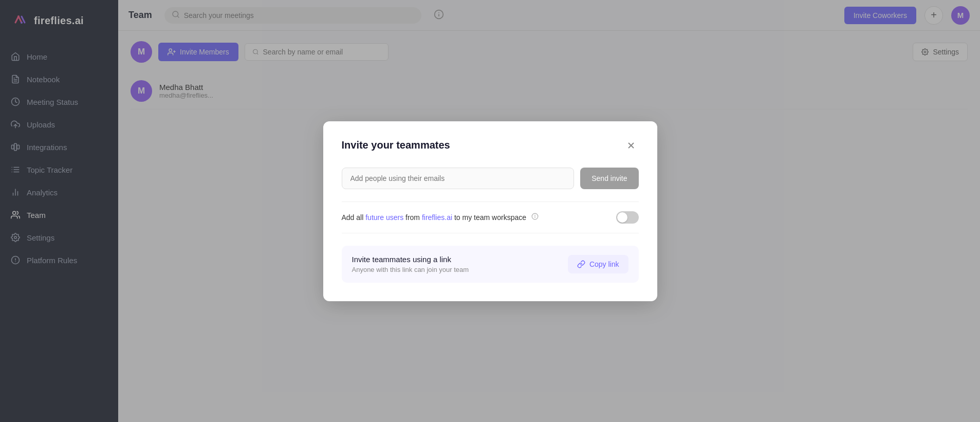  Describe the element at coordinates (440, 217) in the screenshot. I see `toggle-description: Add all future users from fireflies.ai t…` at that location.